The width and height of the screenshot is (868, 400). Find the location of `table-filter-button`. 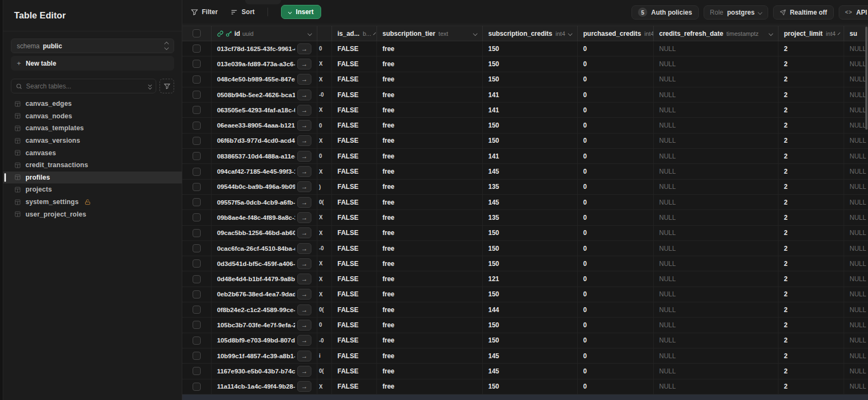

table-filter-button is located at coordinates (167, 86).